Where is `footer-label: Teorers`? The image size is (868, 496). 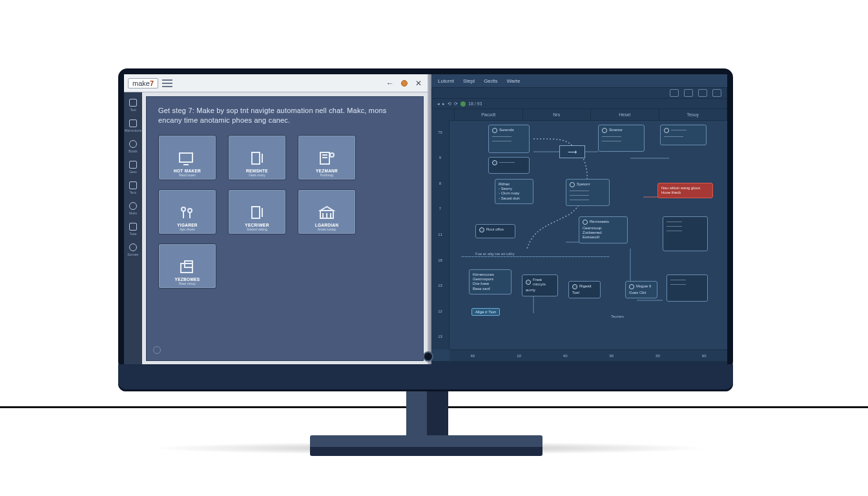 footer-label: Teorers is located at coordinates (617, 316).